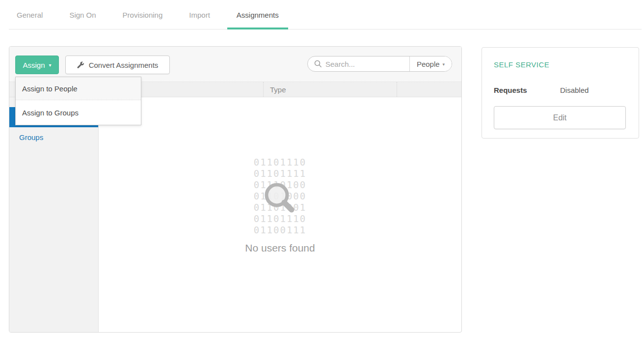 This screenshot has height=337, width=644. I want to click on sidebar-item-groups: Groups, so click(54, 138).